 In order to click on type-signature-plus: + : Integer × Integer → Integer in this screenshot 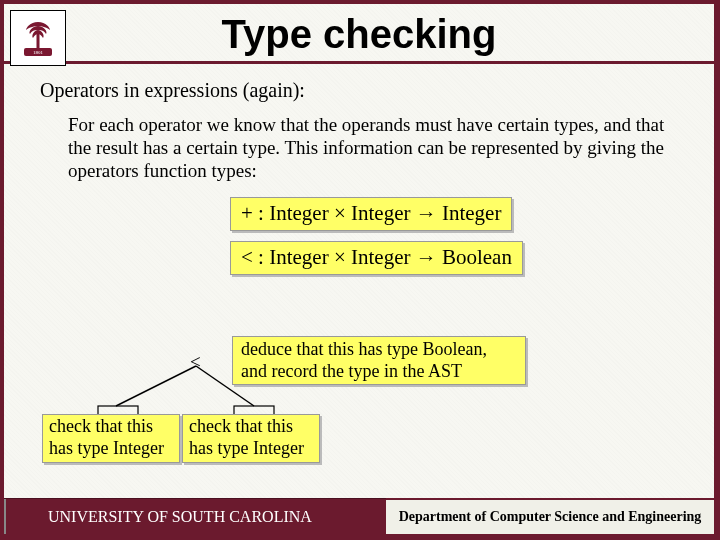, I will do `click(371, 214)`.